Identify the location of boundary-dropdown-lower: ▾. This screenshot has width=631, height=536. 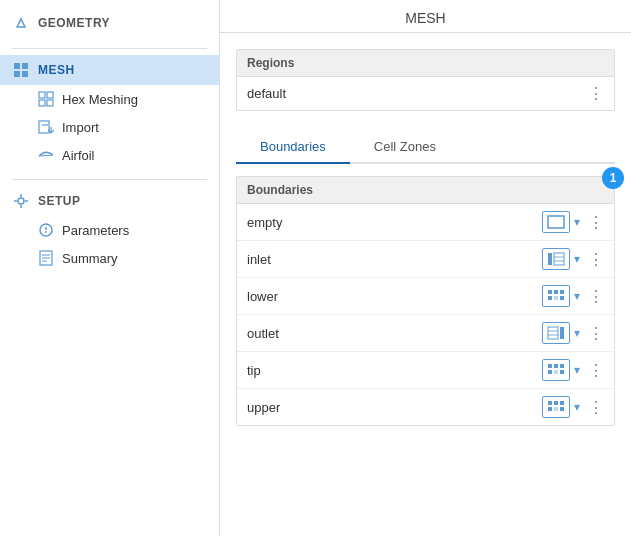
(577, 296).